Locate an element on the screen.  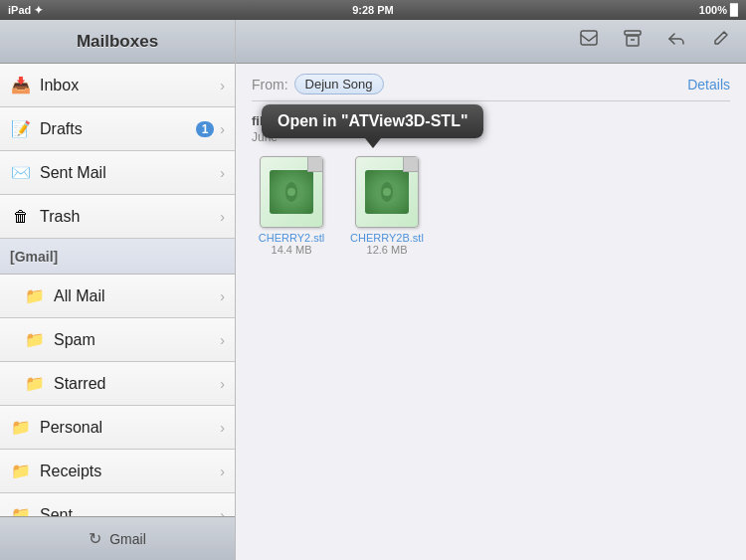
sidebar-item-personal: 📁 Personal › is located at coordinates (117, 428).